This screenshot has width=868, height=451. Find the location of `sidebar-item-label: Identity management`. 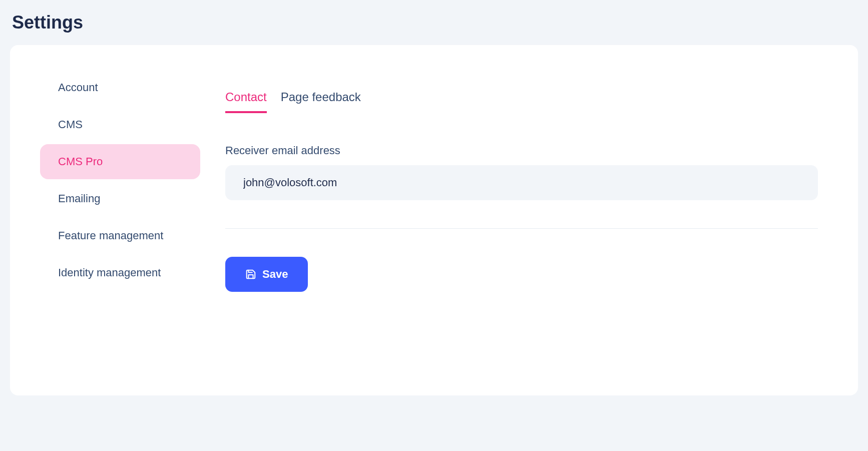

sidebar-item-label: Identity management is located at coordinates (109, 272).